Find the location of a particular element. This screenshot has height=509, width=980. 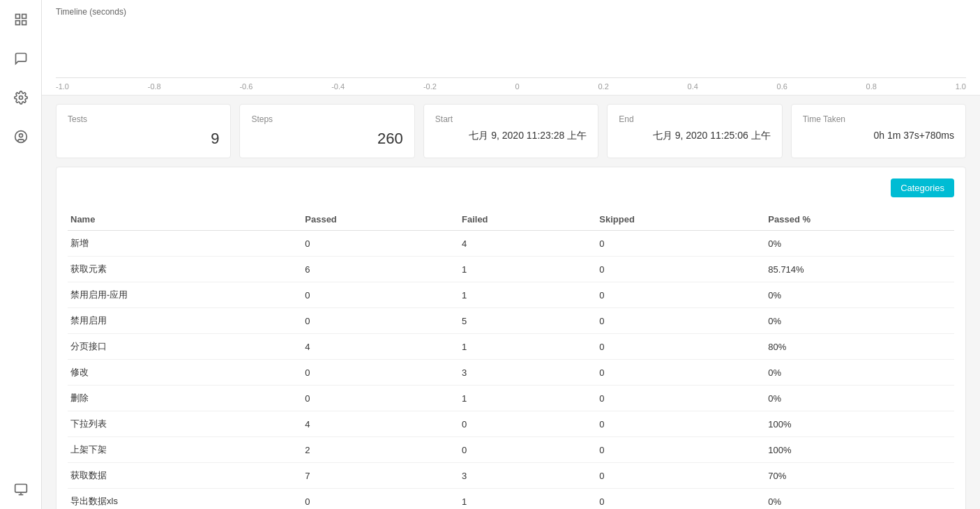

table-cell-passed_pct: 70% is located at coordinates (858, 476).